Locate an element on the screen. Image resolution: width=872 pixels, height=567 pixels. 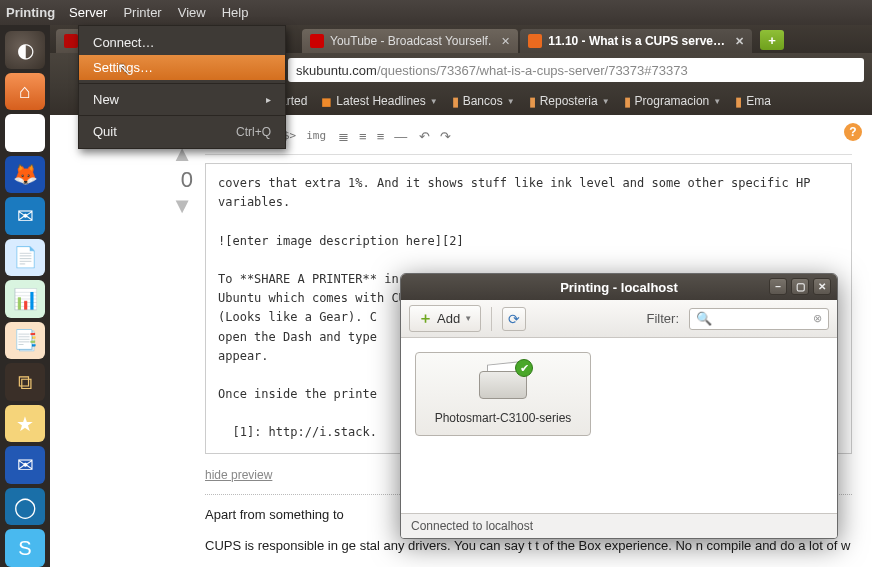
bm-label: Bancos is located at coordinates (483, 101).